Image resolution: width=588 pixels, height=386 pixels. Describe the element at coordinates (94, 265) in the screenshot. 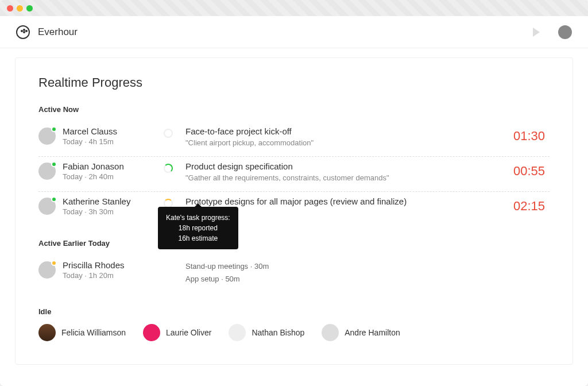

I see `user-name: Priscilla Rhodes` at that location.